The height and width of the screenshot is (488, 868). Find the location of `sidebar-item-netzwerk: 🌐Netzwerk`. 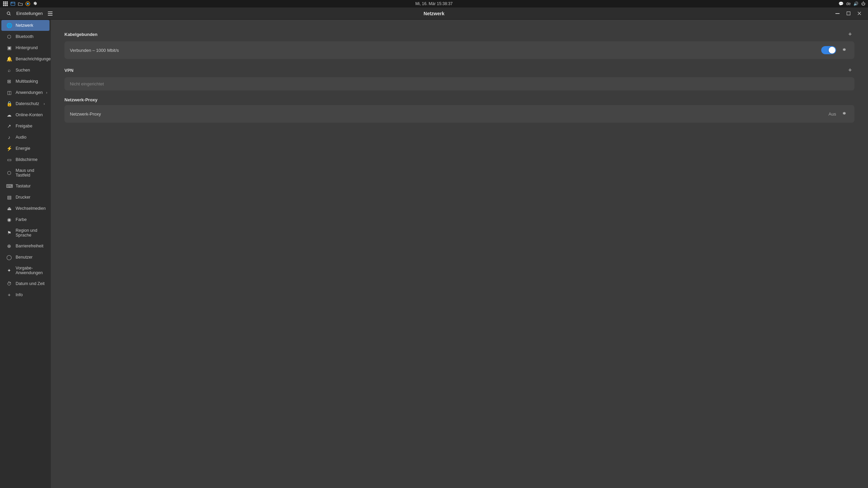

sidebar-item-netzwerk: 🌐Netzwerk is located at coordinates (25, 25).